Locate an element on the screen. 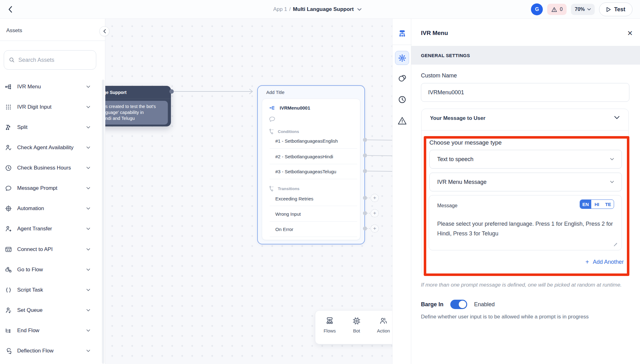 The width and height of the screenshot is (640, 364). branch-icon is located at coordinates (272, 189).